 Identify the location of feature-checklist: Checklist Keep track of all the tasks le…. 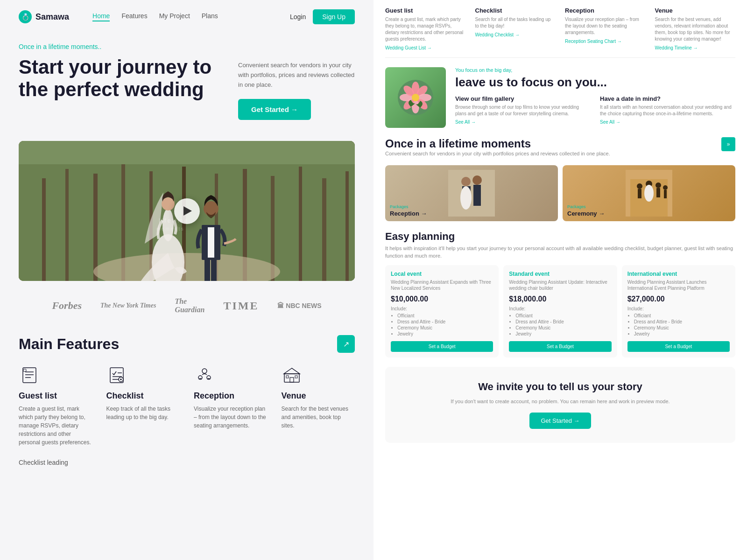
(143, 406).